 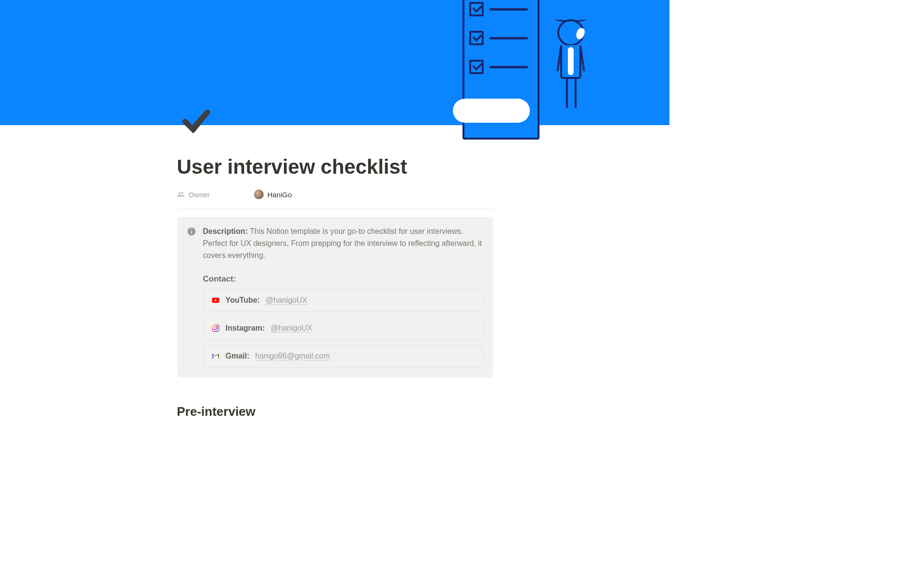 I want to click on contact-label: Instagram:, so click(x=245, y=328).